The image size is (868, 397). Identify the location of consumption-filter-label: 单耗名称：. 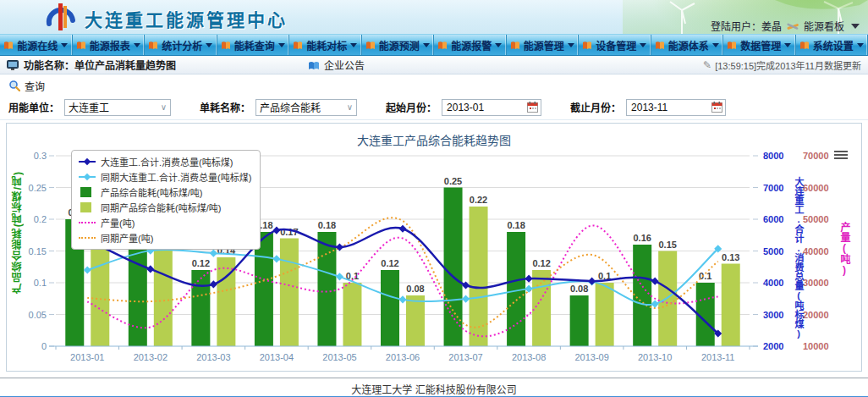
(225, 107).